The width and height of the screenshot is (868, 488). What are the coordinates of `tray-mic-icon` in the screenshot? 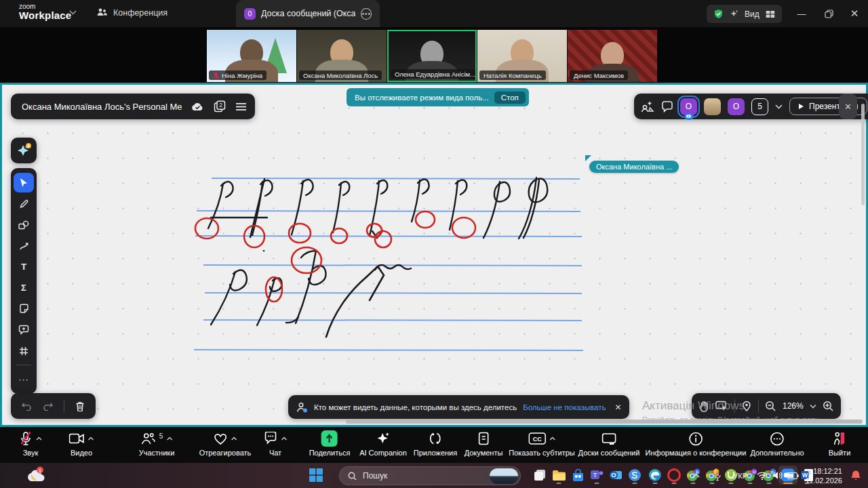 It's located at (717, 476).